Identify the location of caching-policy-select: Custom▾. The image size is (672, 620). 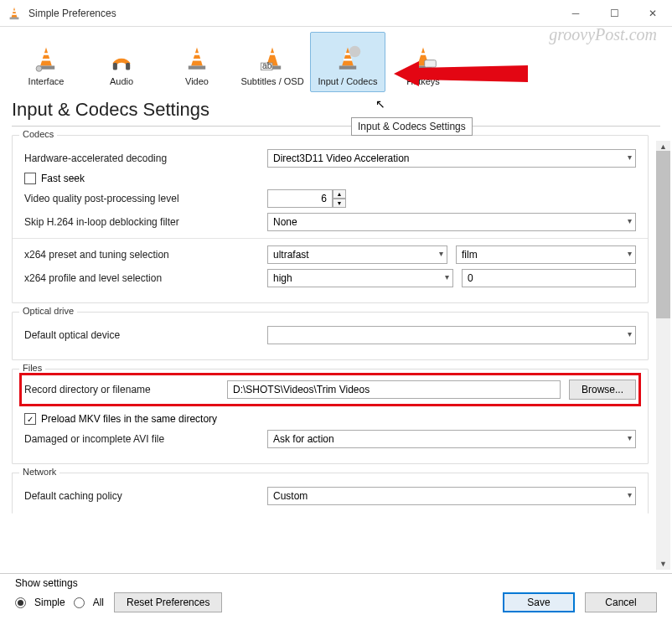
(452, 496).